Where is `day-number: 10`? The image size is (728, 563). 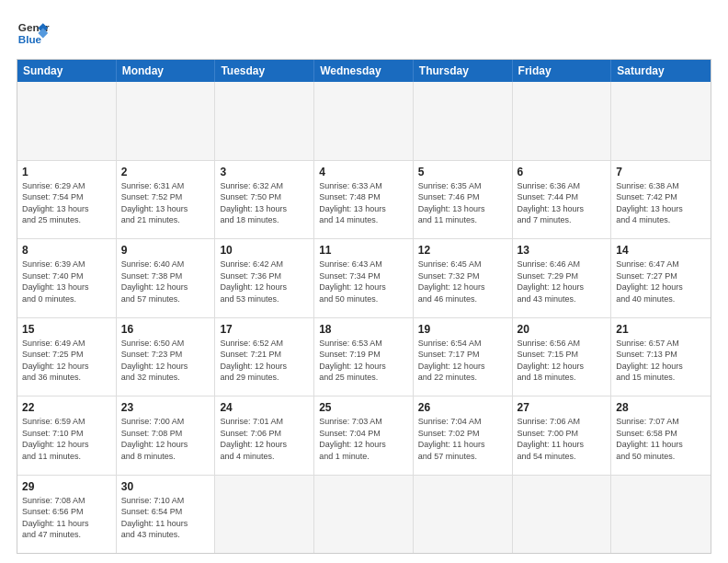
day-number: 10 is located at coordinates (265, 250).